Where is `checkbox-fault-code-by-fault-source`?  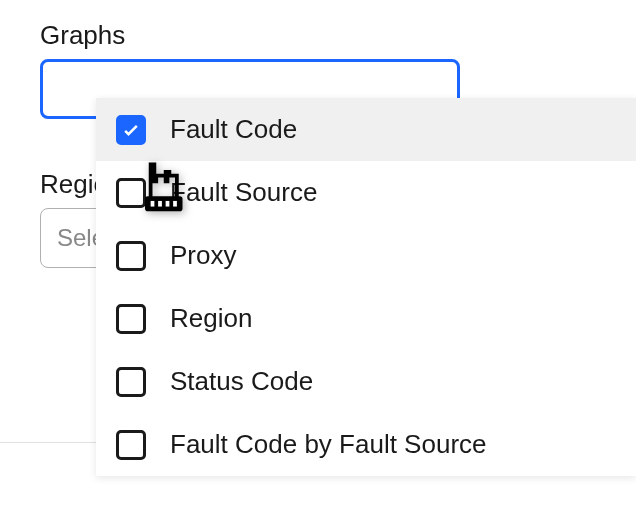
checkbox-fault-code-by-fault-source is located at coordinates (131, 445).